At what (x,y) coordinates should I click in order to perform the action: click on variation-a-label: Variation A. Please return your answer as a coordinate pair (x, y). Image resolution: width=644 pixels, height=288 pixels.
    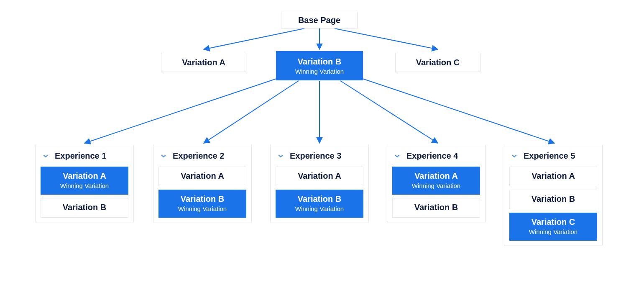
    Looking at the image, I should click on (204, 63).